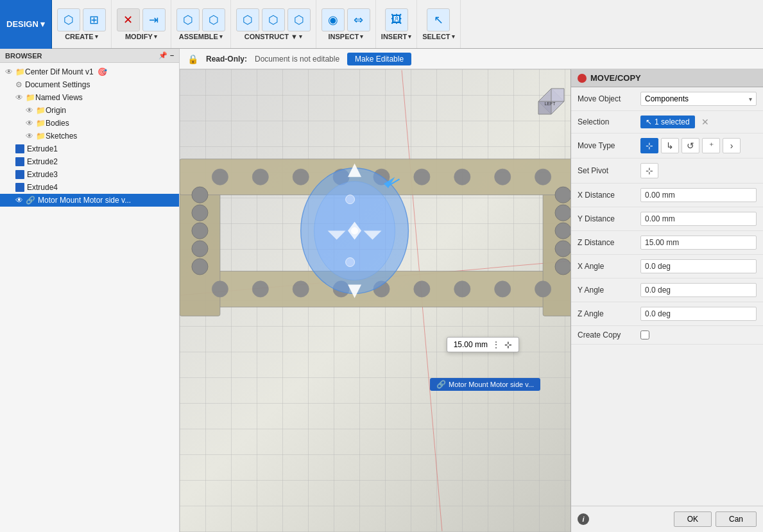 This screenshot has height=532, width=763. I want to click on y-angle-input, so click(698, 290).